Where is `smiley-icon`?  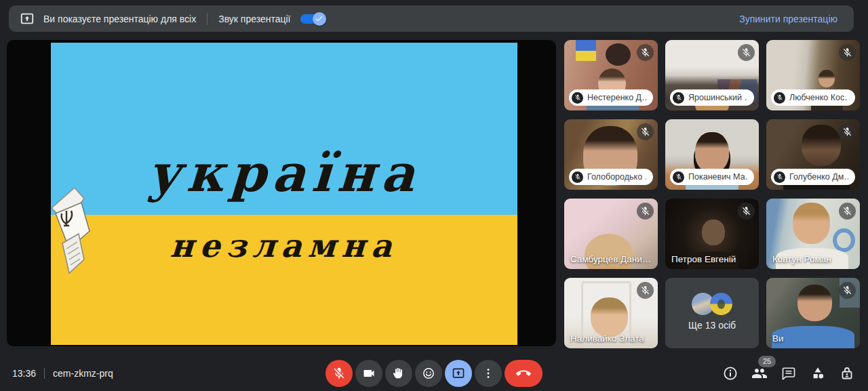
smiley-icon is located at coordinates (429, 373).